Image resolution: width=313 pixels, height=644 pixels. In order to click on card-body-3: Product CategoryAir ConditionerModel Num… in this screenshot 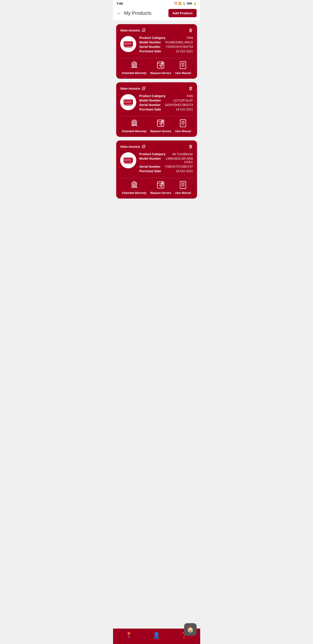, I will do `click(157, 163)`.